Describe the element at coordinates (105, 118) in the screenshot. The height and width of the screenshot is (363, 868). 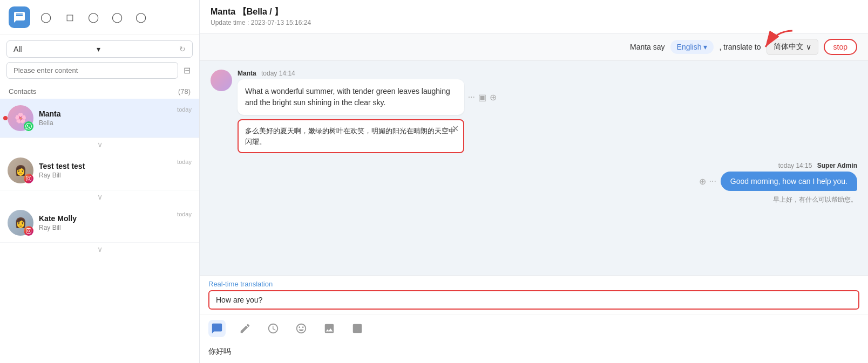
I see `contact-info-manta: Manta Bella` at that location.